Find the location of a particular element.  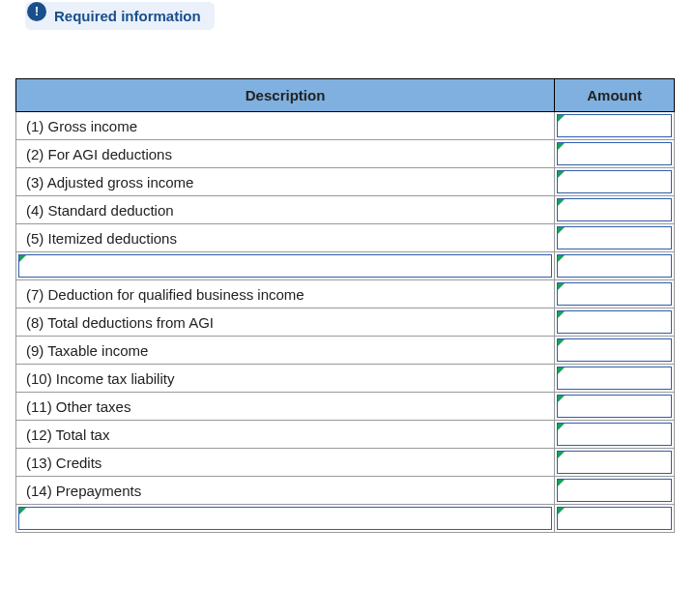

header-amount: Amount is located at coordinates (615, 96).